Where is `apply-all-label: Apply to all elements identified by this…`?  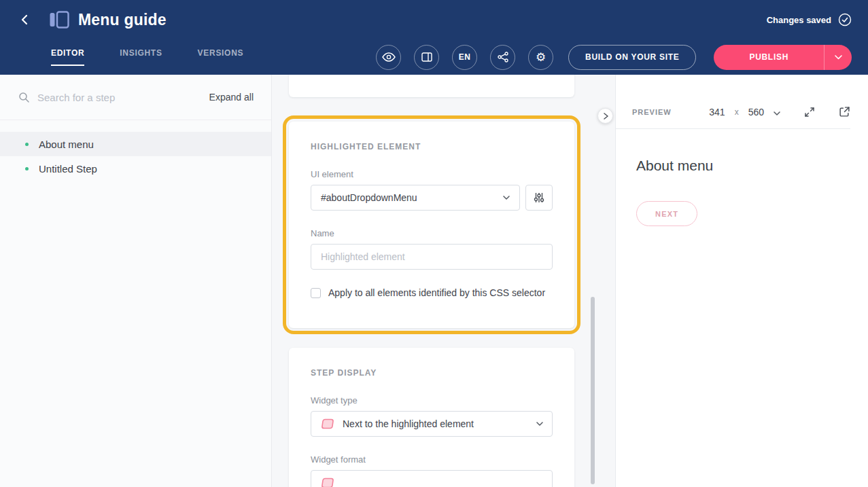 apply-all-label: Apply to all elements identified by this… is located at coordinates (436, 293).